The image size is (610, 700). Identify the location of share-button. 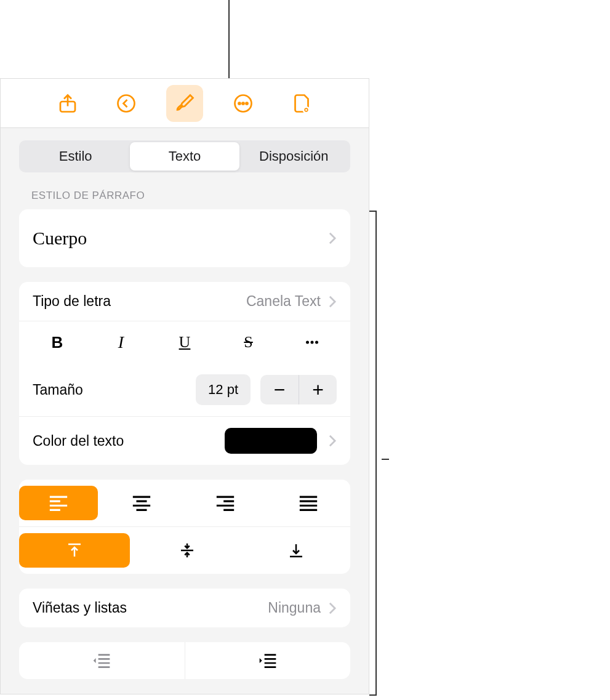
(68, 103).